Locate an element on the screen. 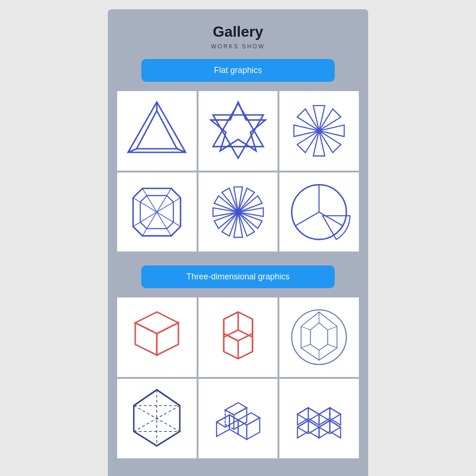 The height and width of the screenshot is (476, 476). 3d-faceted-sphere is located at coordinates (319, 337).